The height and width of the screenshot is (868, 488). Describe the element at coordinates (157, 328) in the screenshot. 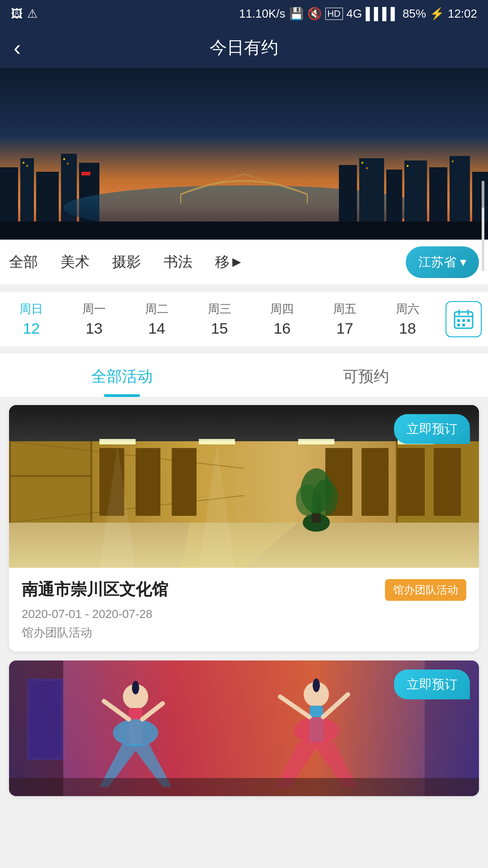

I see `weekday-num-tue: 14` at that location.